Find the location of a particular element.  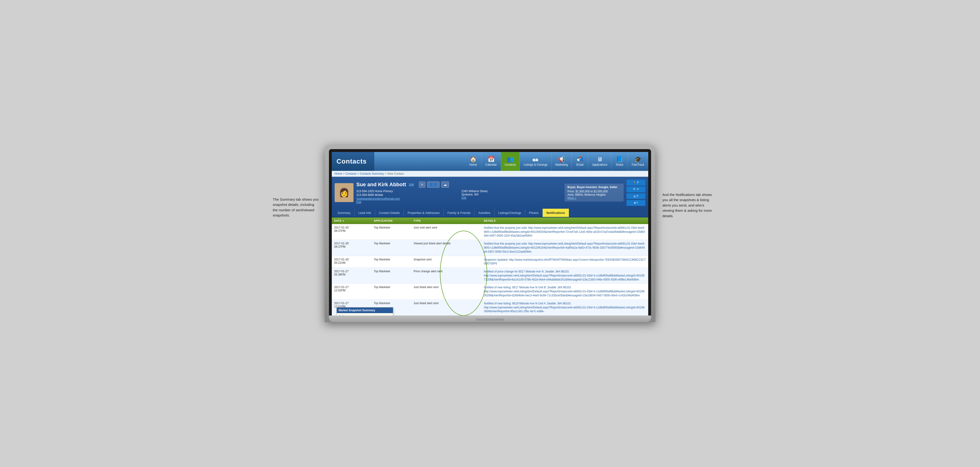

nav-calendar-label: Calendar is located at coordinates (491, 164).